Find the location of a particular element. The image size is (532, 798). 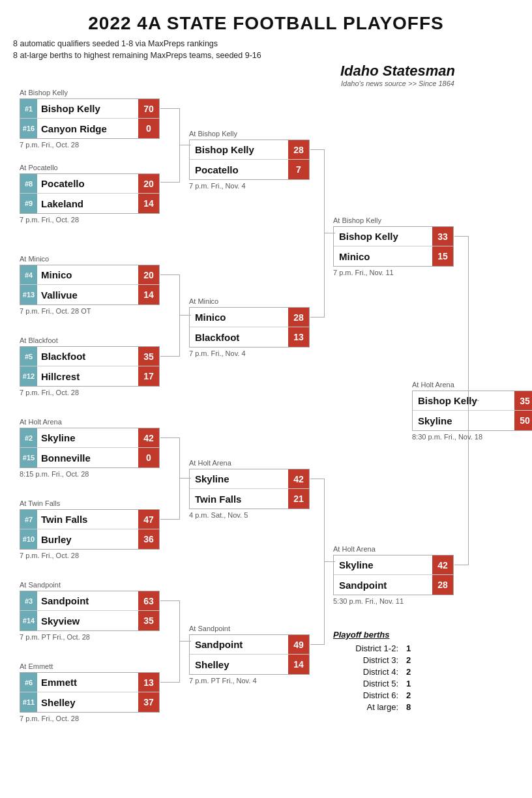

r1-m6-name1: Twin Falls is located at coordinates (87, 519).